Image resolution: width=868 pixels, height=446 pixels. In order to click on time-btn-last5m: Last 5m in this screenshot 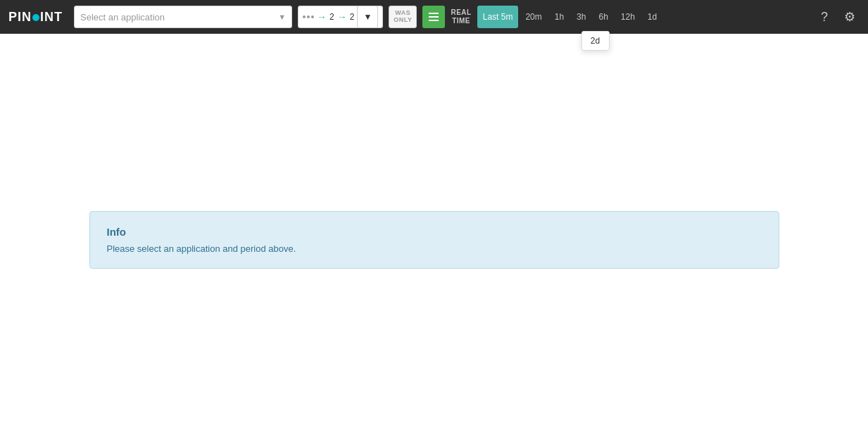, I will do `click(498, 17)`.